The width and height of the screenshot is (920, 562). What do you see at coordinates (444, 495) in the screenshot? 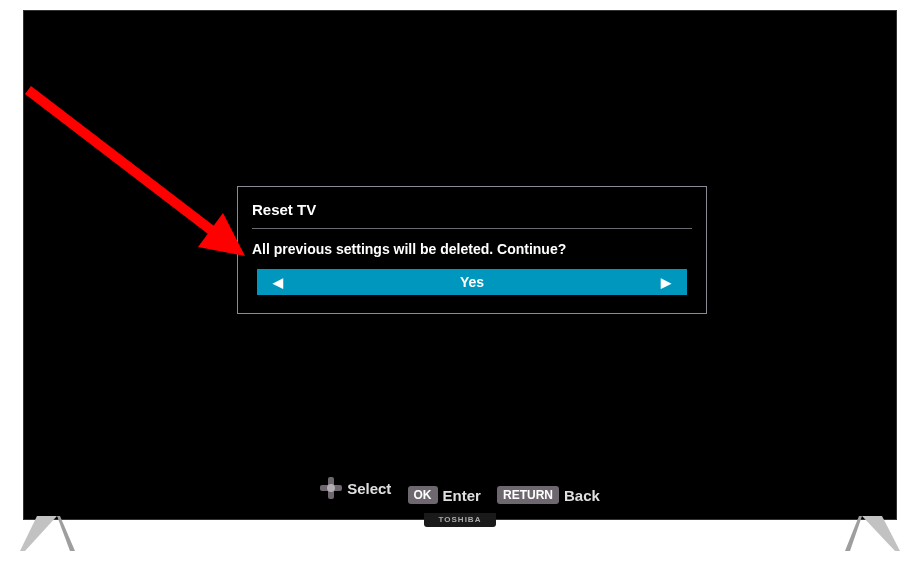
I see `hint-enter: OK Enter` at bounding box center [444, 495].